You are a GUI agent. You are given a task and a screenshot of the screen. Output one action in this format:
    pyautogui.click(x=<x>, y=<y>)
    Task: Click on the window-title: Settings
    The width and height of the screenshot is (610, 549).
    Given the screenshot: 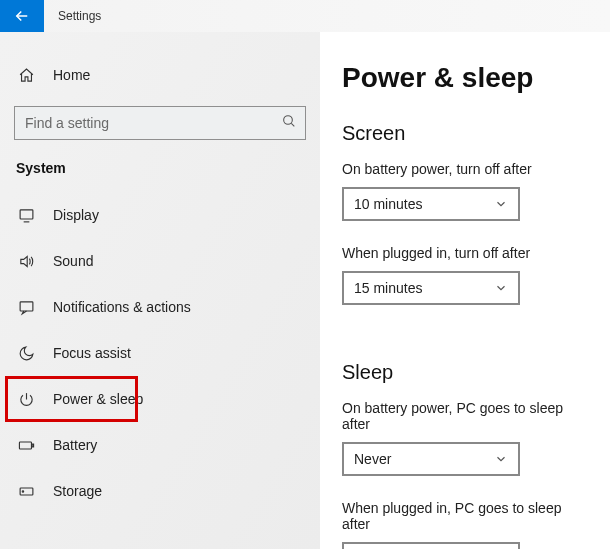 What is the action you would take?
    pyautogui.click(x=72, y=16)
    